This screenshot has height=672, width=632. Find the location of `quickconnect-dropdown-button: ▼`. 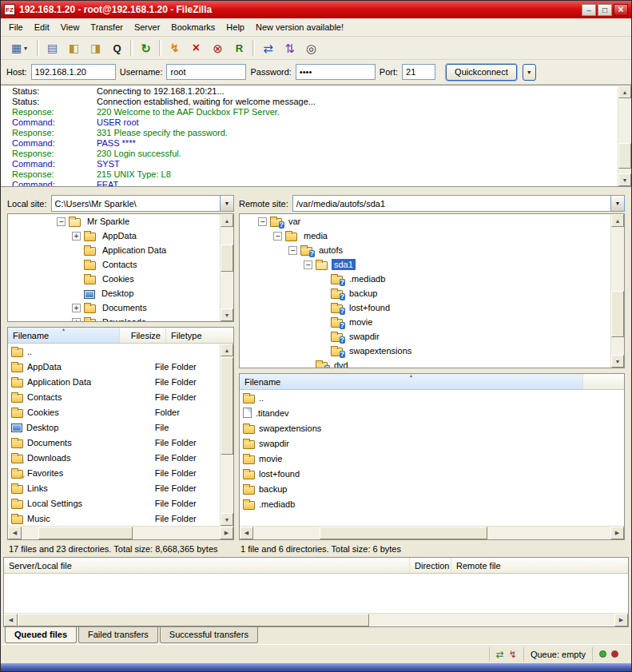

quickconnect-dropdown-button: ▼ is located at coordinates (529, 72).